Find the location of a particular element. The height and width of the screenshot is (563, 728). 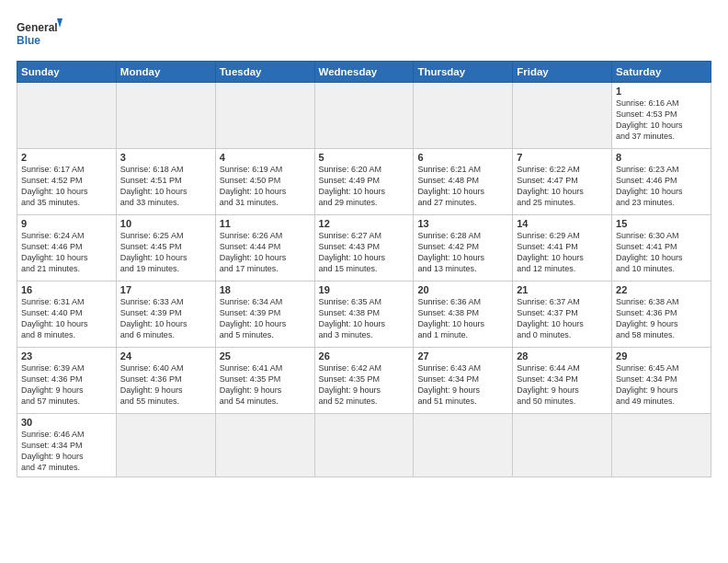

col-header-friday: Friday is located at coordinates (563, 72).